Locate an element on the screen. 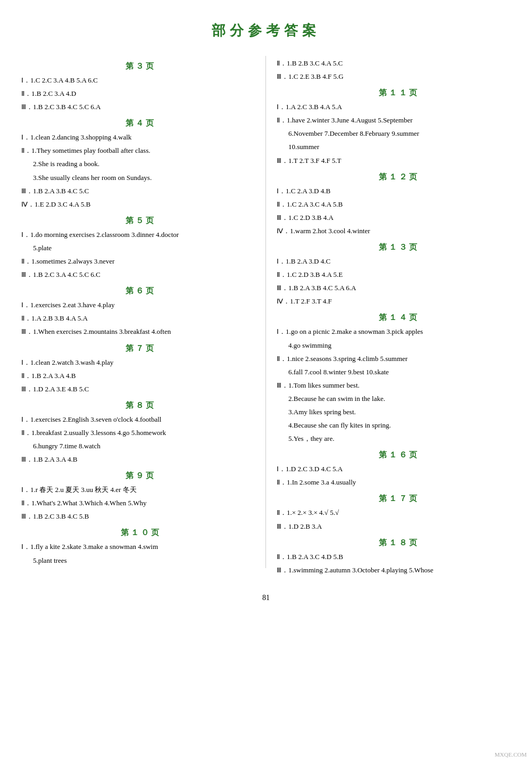 Image resolution: width=532 pixels, height=763 pixels. section-title: 第１７页 is located at coordinates (399, 498).